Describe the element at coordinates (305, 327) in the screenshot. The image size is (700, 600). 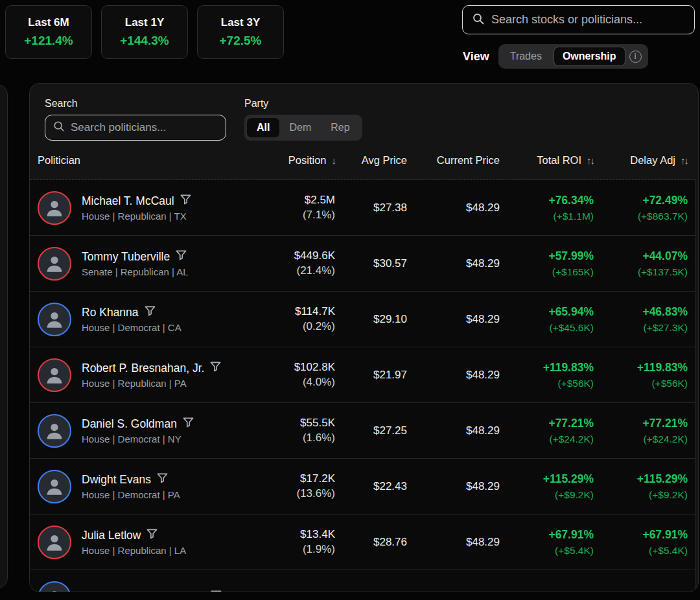
I see `position-percent: (0.2%)` at that location.